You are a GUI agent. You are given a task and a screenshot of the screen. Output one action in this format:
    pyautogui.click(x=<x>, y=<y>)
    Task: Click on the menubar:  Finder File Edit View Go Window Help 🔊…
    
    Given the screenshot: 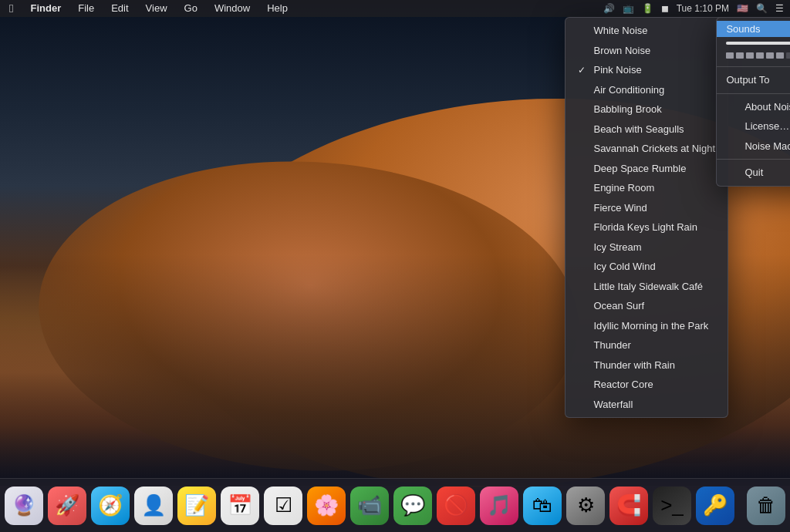 What is the action you would take?
    pyautogui.click(x=395, y=8)
    